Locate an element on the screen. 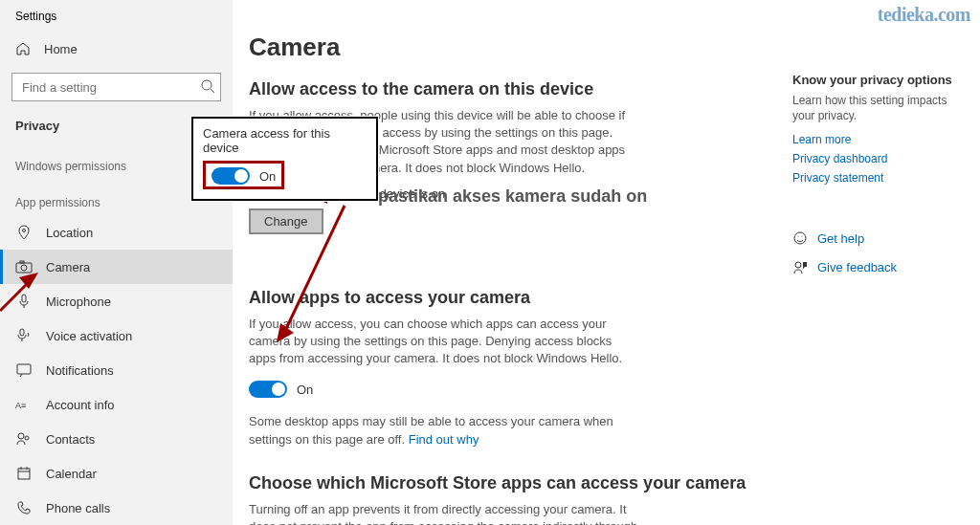  search-container is located at coordinates (117, 87).